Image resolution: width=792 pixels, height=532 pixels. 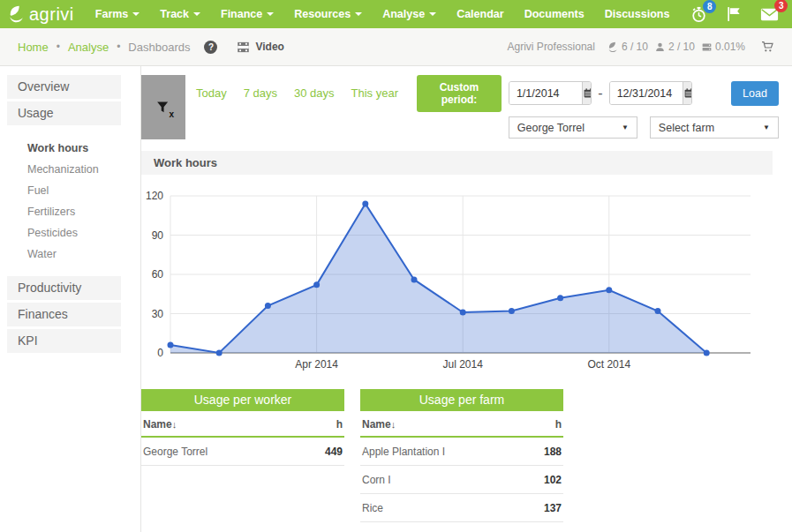 What do you see at coordinates (404, 452) in the screenshot?
I see `row-name: Apple Plantation I` at bounding box center [404, 452].